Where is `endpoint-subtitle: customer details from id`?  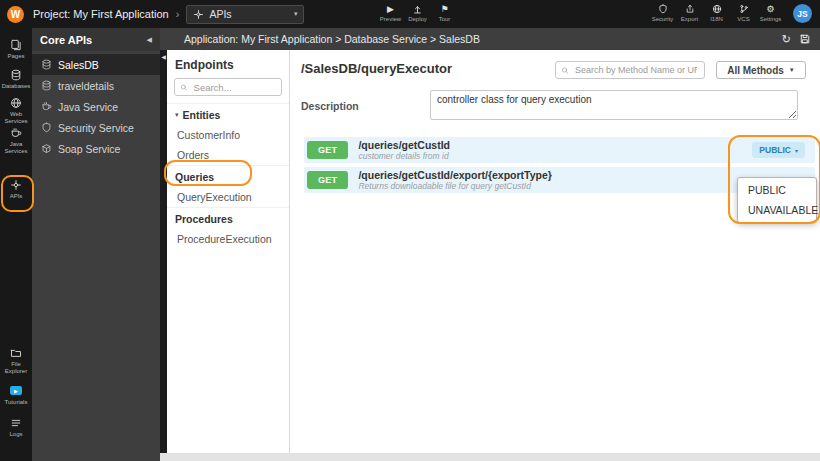
endpoint-subtitle: customer details from id is located at coordinates (404, 156).